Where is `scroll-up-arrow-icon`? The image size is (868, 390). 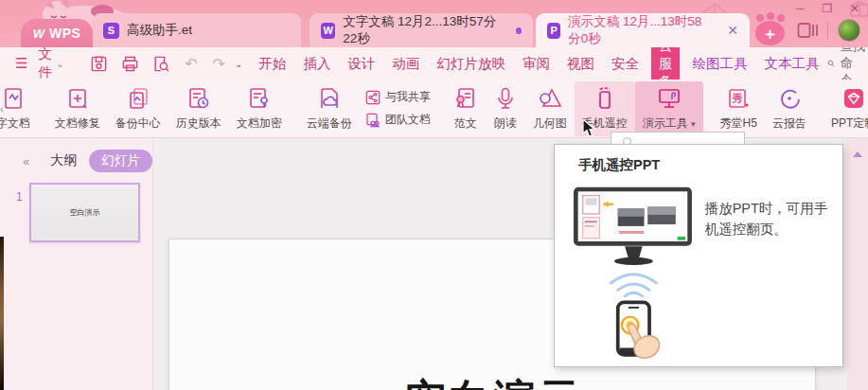
scroll-up-arrow-icon is located at coordinates (858, 154).